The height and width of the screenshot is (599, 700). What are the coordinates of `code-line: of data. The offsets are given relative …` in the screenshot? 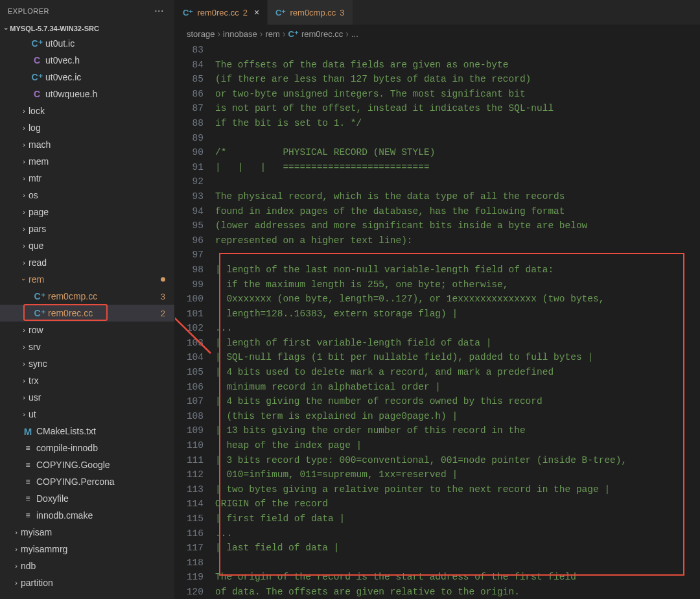 It's located at (458, 592).